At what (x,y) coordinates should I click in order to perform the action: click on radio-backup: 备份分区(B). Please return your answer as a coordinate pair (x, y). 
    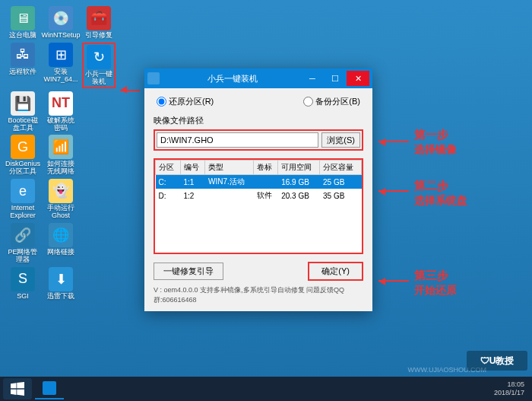
    Looking at the image, I should click on (331, 102).